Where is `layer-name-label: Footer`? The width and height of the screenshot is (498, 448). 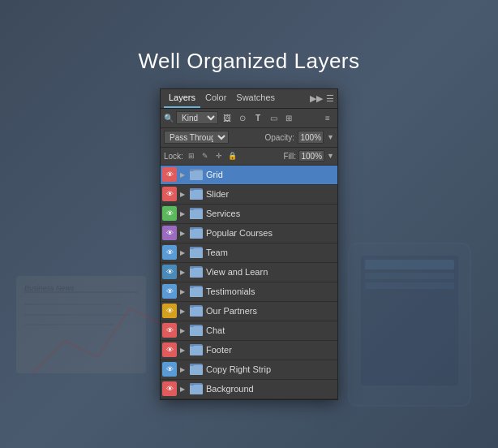
layer-name-label: Footer is located at coordinates (219, 350).